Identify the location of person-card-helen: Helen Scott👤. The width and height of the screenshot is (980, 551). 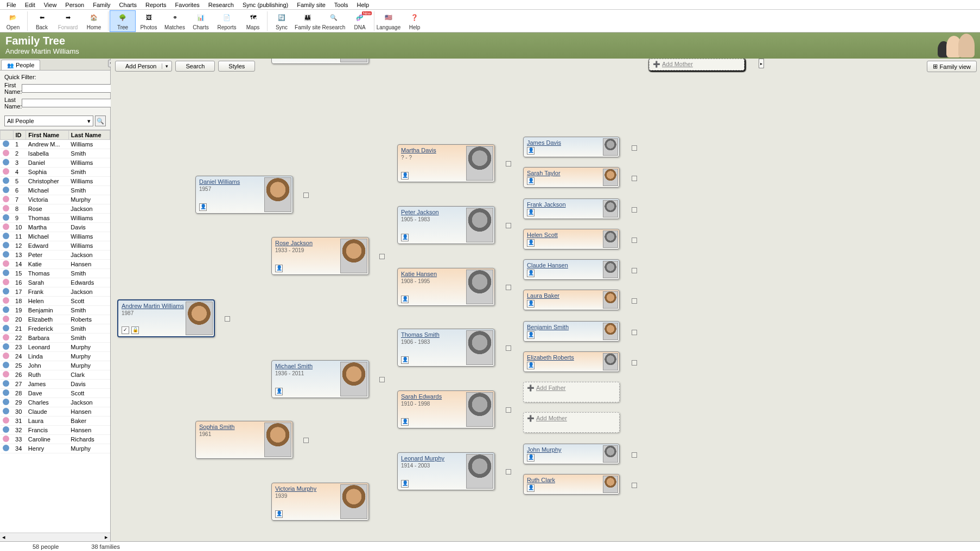
(571, 239).